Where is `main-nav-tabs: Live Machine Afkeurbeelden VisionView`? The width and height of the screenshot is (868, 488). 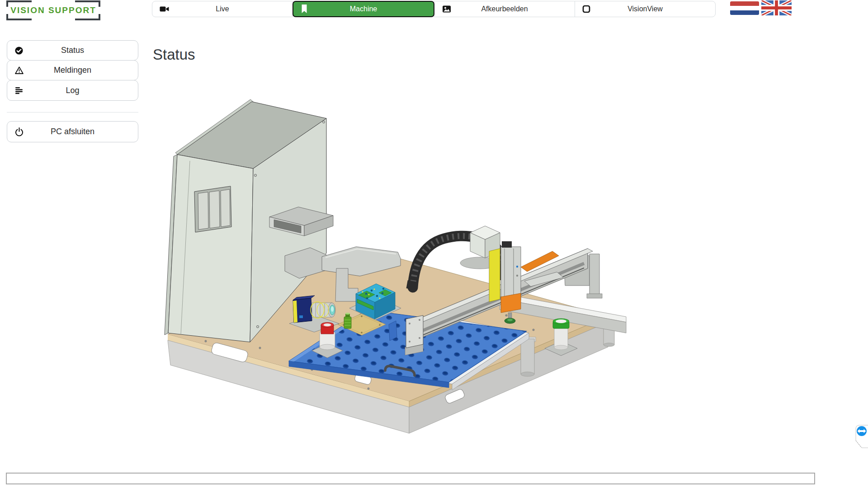 main-nav-tabs: Live Machine Afkeurbeelden VisionView is located at coordinates (434, 9).